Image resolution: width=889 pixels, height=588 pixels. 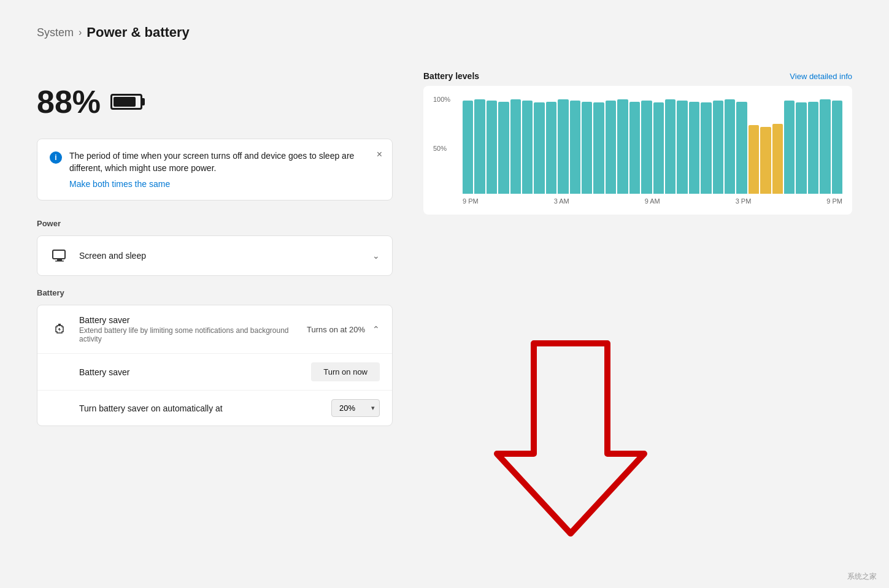 I want to click on battery-display: 88%, so click(x=215, y=102).